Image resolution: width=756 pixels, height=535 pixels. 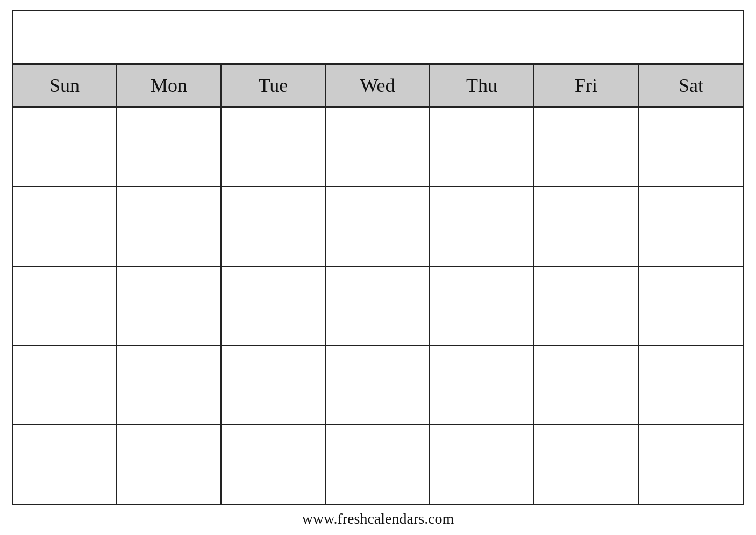 What do you see at coordinates (169, 85) in the screenshot?
I see `header-mon: Mon` at bounding box center [169, 85].